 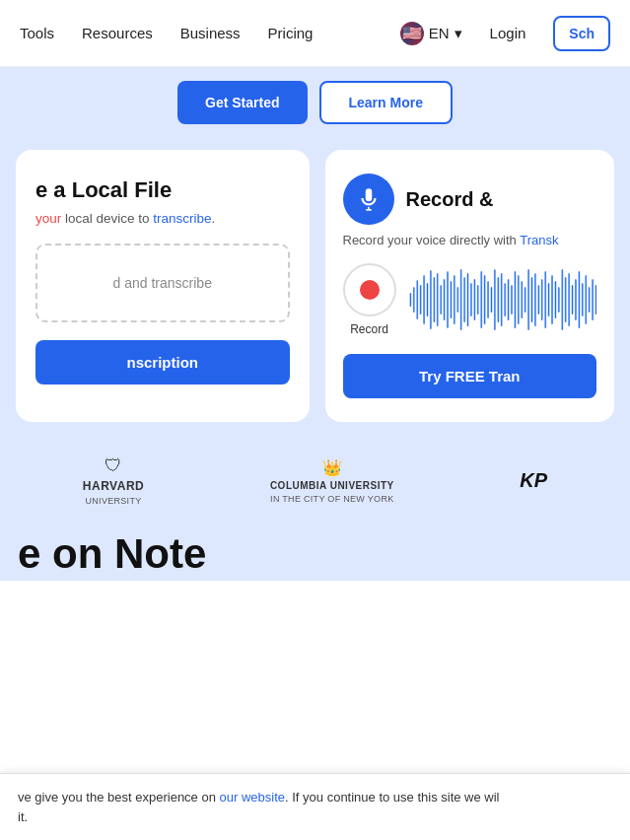 What do you see at coordinates (113, 481) in the screenshot?
I see `harvard-logo: 🛡 HARVARD UNIVERSITY` at bounding box center [113, 481].